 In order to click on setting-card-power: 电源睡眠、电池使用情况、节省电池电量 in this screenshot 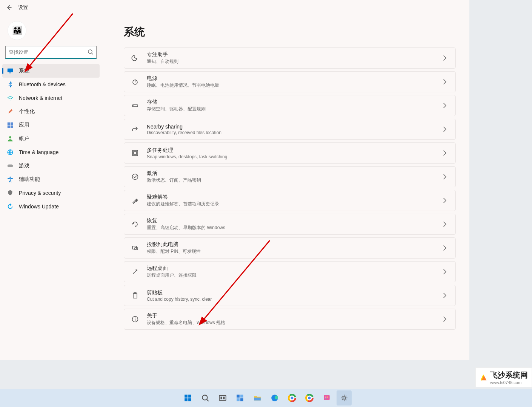, I will do `click(290, 82)`.